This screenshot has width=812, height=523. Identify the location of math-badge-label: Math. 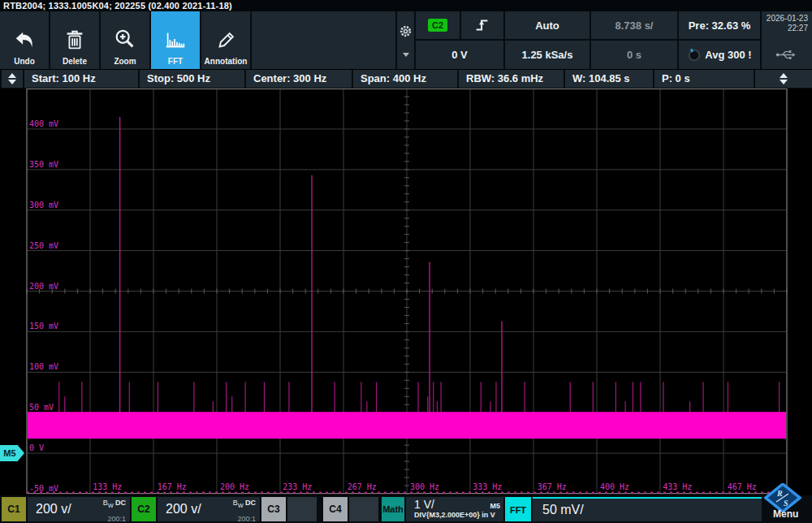
(393, 509).